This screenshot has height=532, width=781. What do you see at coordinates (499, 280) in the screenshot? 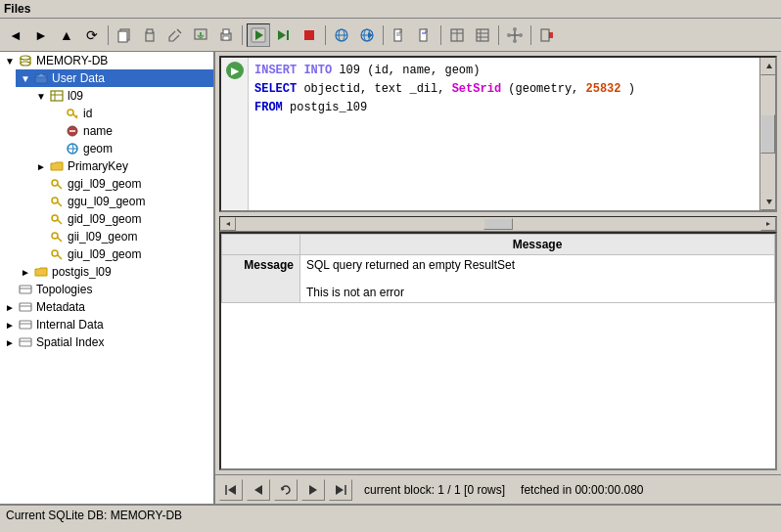
I see `result-row-1: Message SQL query returned an empty Resu…` at bounding box center [499, 280].